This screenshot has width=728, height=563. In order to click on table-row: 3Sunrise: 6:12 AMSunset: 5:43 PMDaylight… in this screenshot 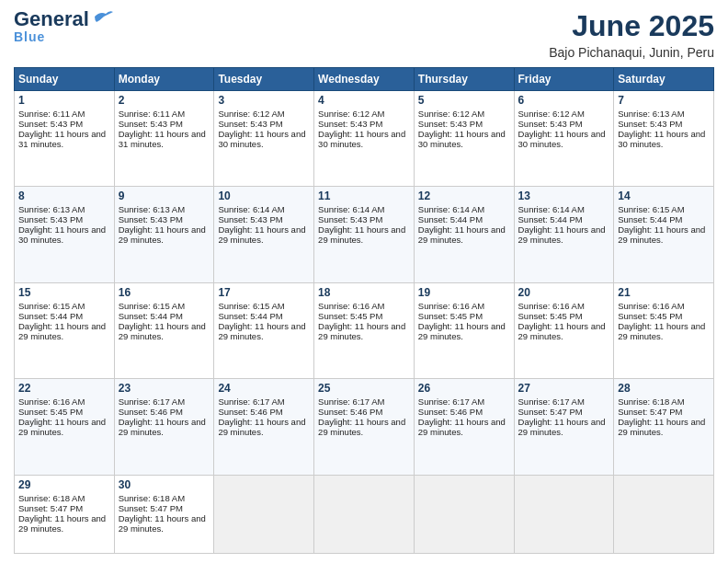, I will do `click(265, 139)`.